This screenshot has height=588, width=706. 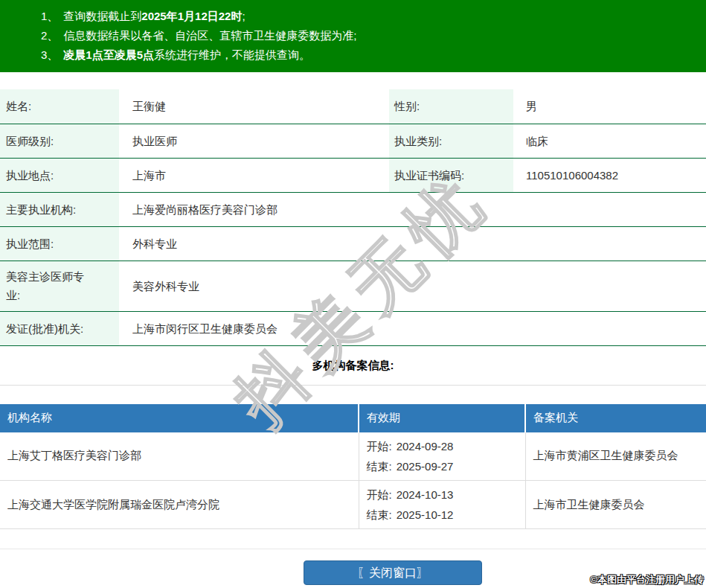 I want to click on table-row: 上海交通大学医学院附属瑞金医院卢湾分院 开始:2024-10-13 结束:202…, so click(x=353, y=505).